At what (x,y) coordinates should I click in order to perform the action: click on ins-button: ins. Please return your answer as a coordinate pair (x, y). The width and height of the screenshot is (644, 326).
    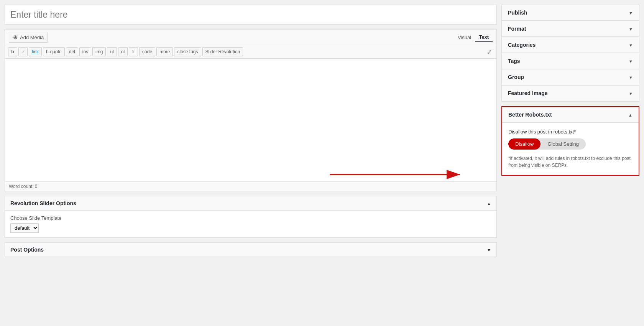
    Looking at the image, I should click on (85, 52).